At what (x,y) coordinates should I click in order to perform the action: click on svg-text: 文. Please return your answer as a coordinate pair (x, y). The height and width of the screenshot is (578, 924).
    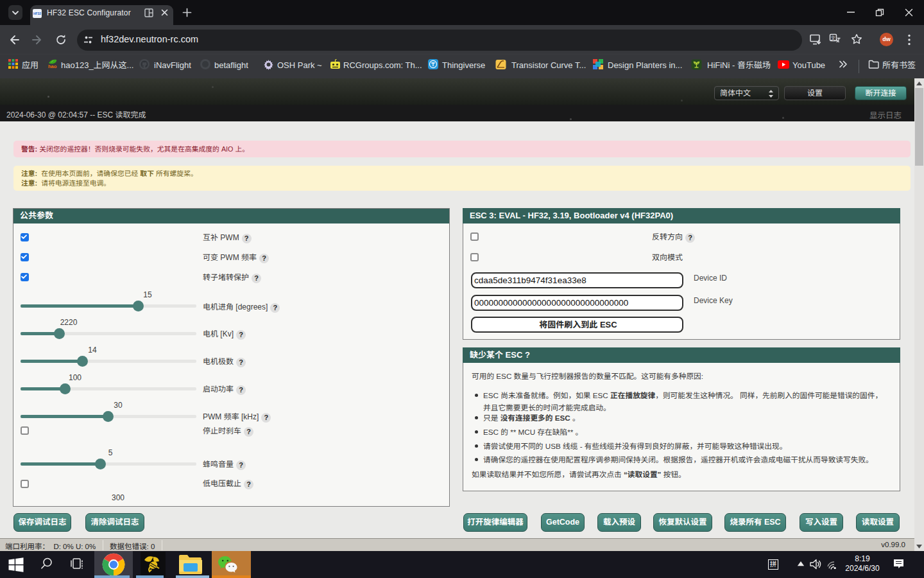
    Looking at the image, I should click on (834, 39).